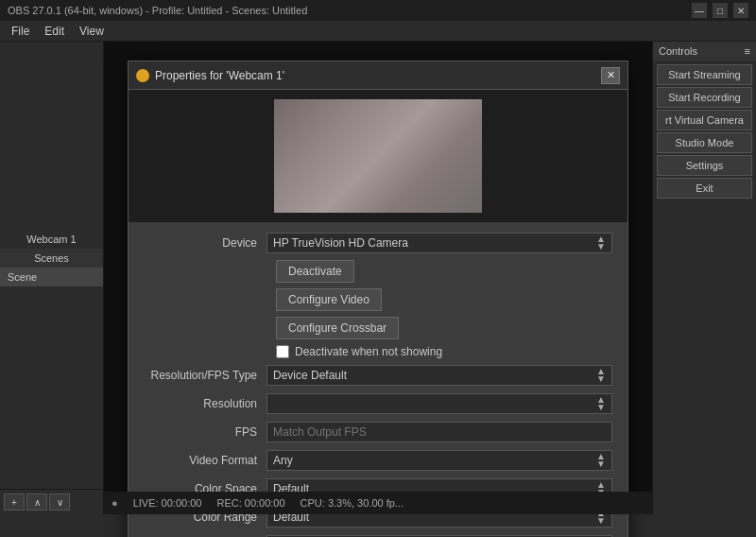 The width and height of the screenshot is (756, 537). Describe the element at coordinates (378, 503) in the screenshot. I see `status-bar: ● LIVE: 00:00:00 REC: 00:00:00 CPU: 3.3%…` at that location.